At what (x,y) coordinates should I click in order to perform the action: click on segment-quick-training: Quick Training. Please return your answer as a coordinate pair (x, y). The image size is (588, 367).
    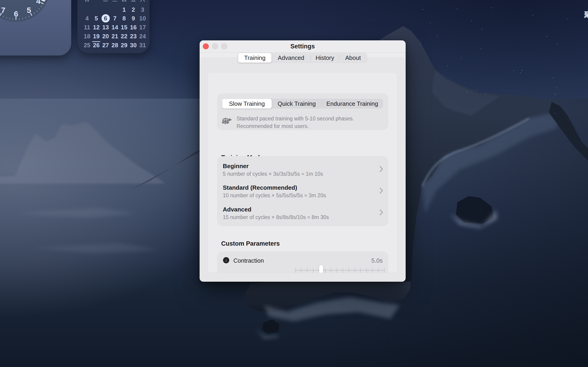
    Looking at the image, I should click on (296, 104).